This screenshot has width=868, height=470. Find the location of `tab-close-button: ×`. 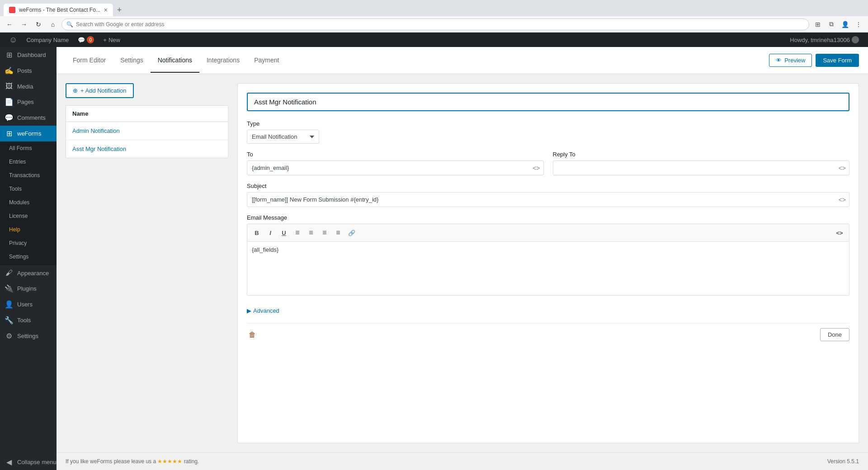

tab-close-button: × is located at coordinates (106, 10).